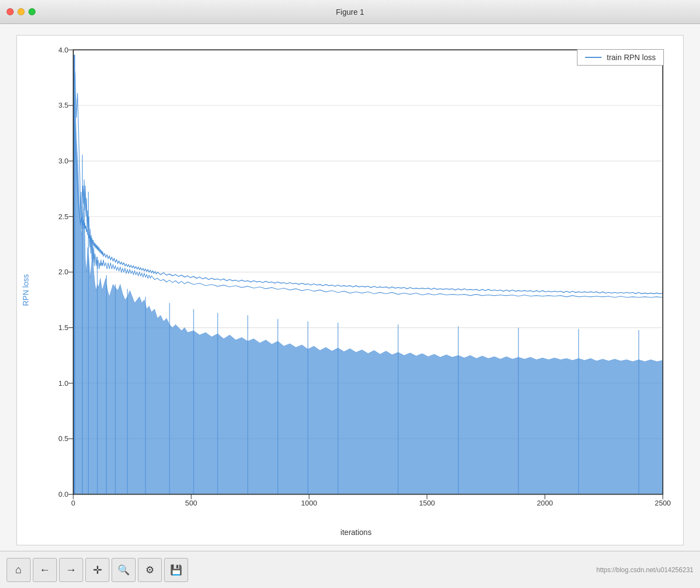 Image resolution: width=700 pixels, height=588 pixels. Describe the element at coordinates (150, 570) in the screenshot. I see `configure-icon: ⚙` at that location.